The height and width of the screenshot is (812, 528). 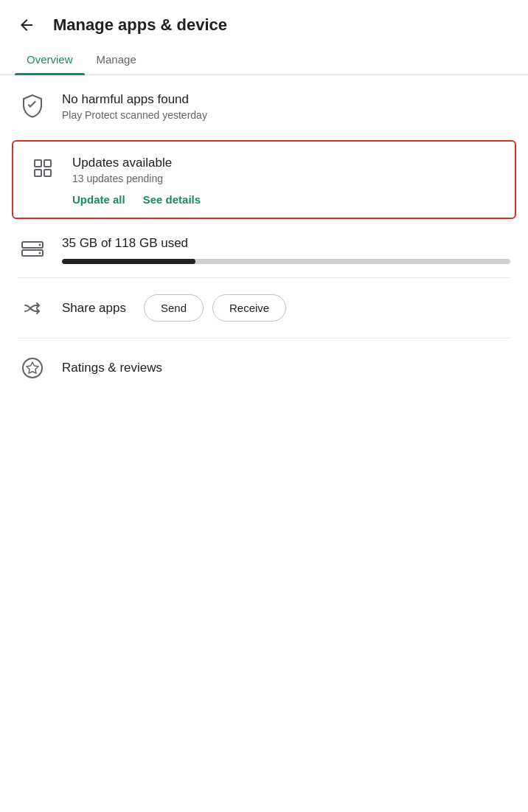 What do you see at coordinates (32, 249) in the screenshot?
I see `storage-icon` at bounding box center [32, 249].